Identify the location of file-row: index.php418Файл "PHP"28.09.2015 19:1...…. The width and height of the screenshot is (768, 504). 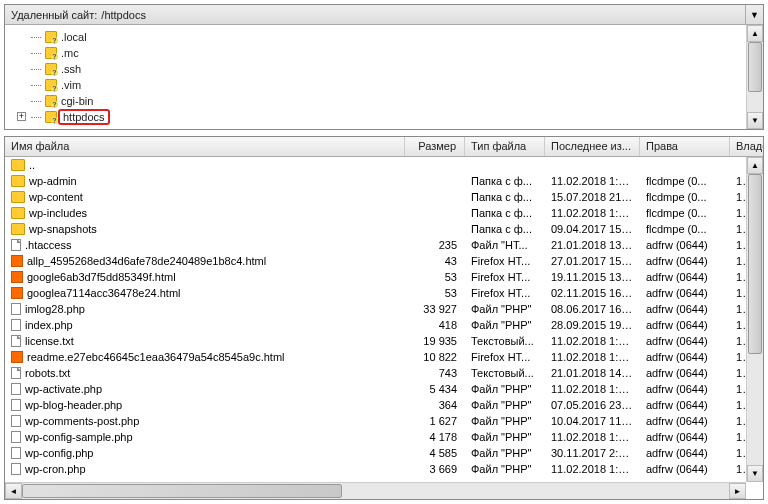
(384, 325).